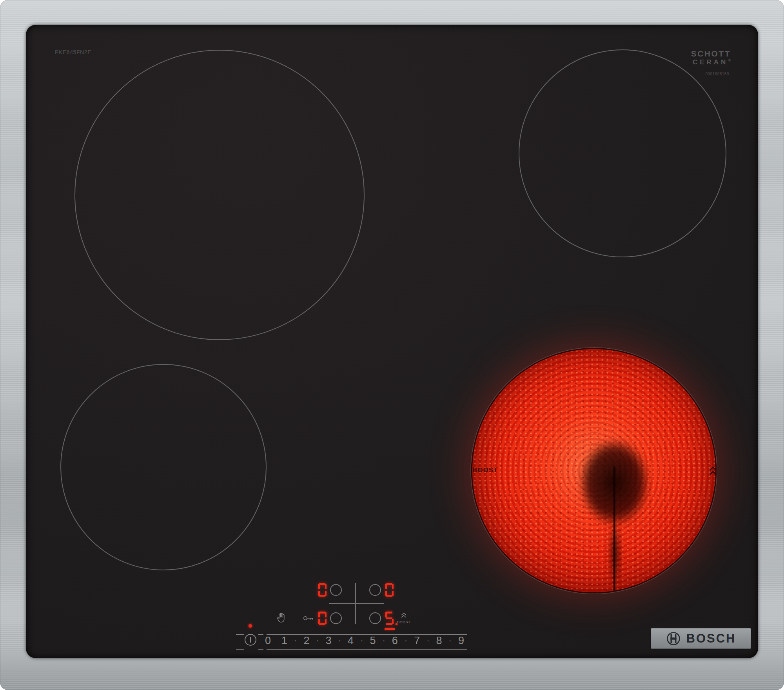 This screenshot has width=784, height=690. I want to click on zone-select-rear-left, so click(336, 590).